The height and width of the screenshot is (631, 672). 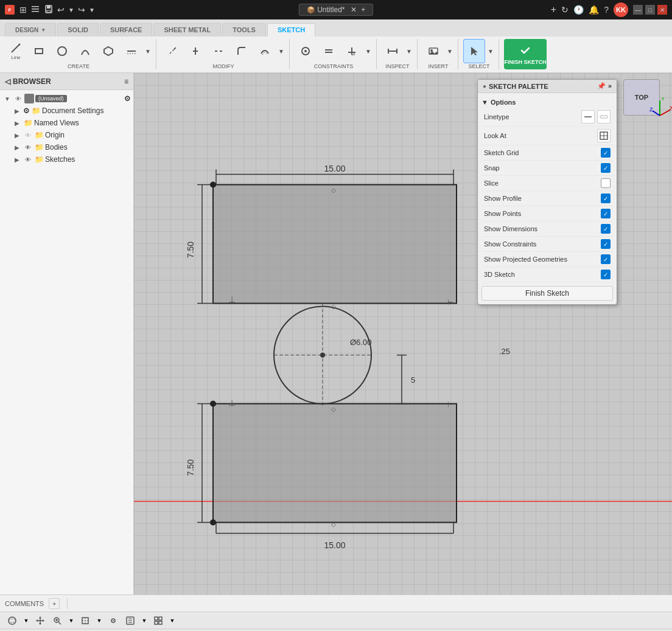 What do you see at coordinates (606, 274) in the screenshot?
I see `3d-sketch-checkbox: ✓` at bounding box center [606, 274].